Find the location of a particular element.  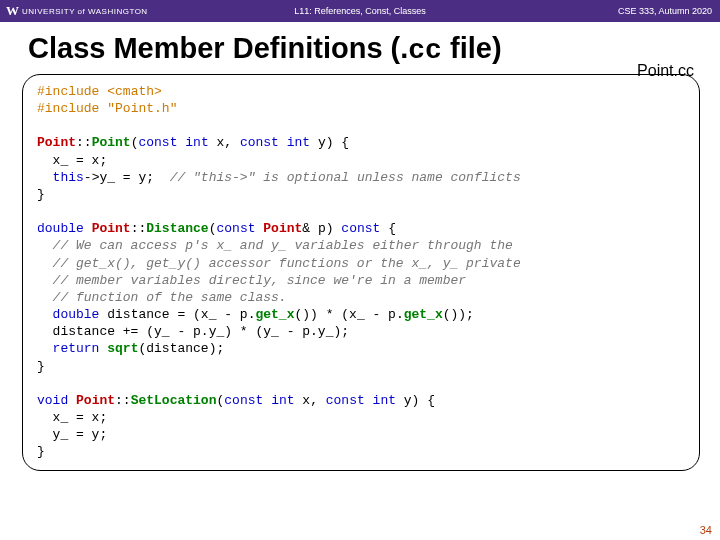

code-token: "Point.h" is located at coordinates (138, 108).